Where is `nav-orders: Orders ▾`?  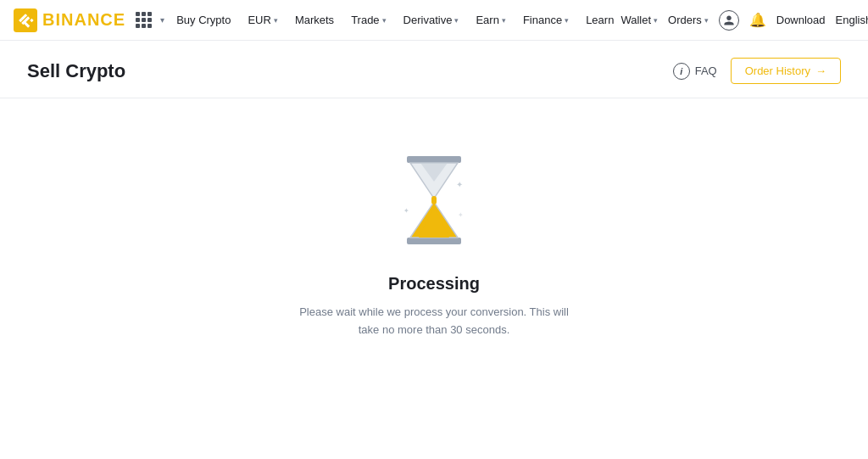
nav-orders: Orders ▾ is located at coordinates (688, 20).